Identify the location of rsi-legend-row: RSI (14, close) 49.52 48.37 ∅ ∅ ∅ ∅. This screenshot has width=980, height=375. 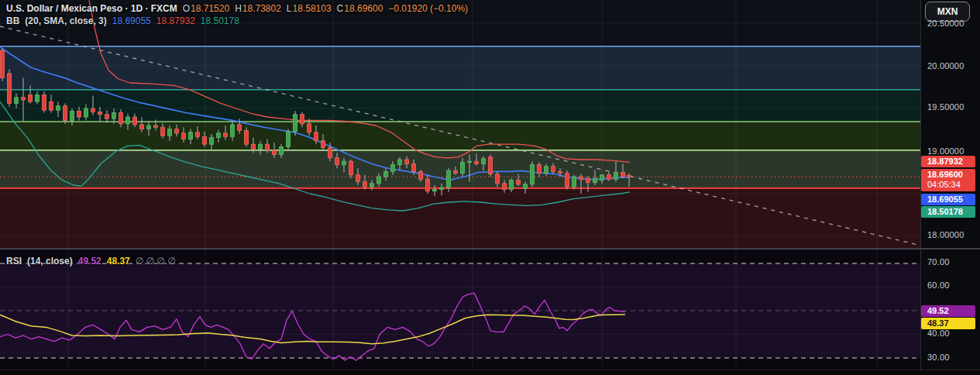
(91, 261).